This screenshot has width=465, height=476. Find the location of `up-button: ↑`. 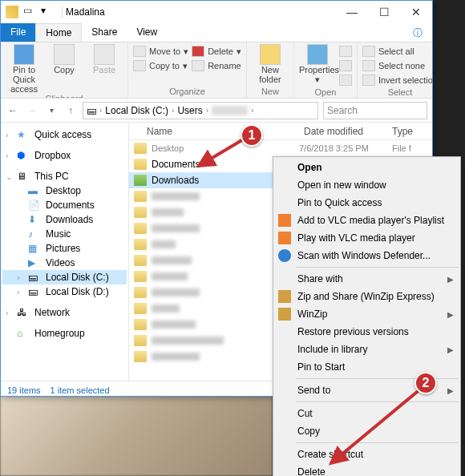

up-button: ↑ is located at coordinates (71, 111).